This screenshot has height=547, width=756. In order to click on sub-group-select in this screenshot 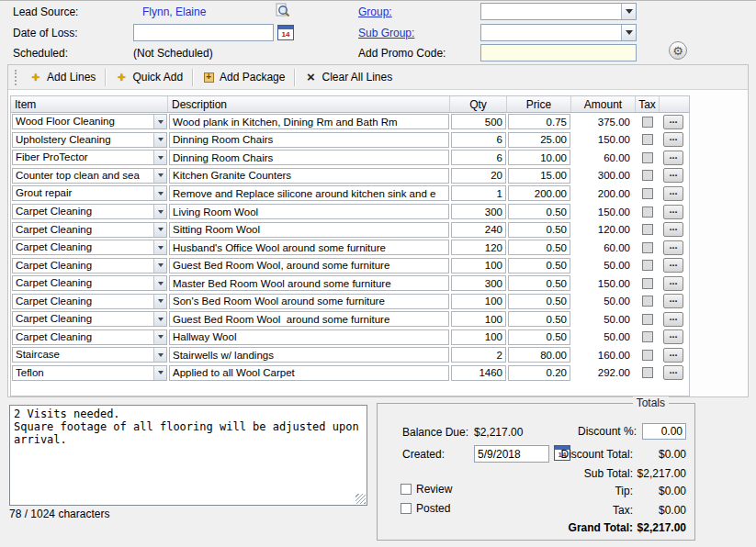, I will do `click(559, 33)`.